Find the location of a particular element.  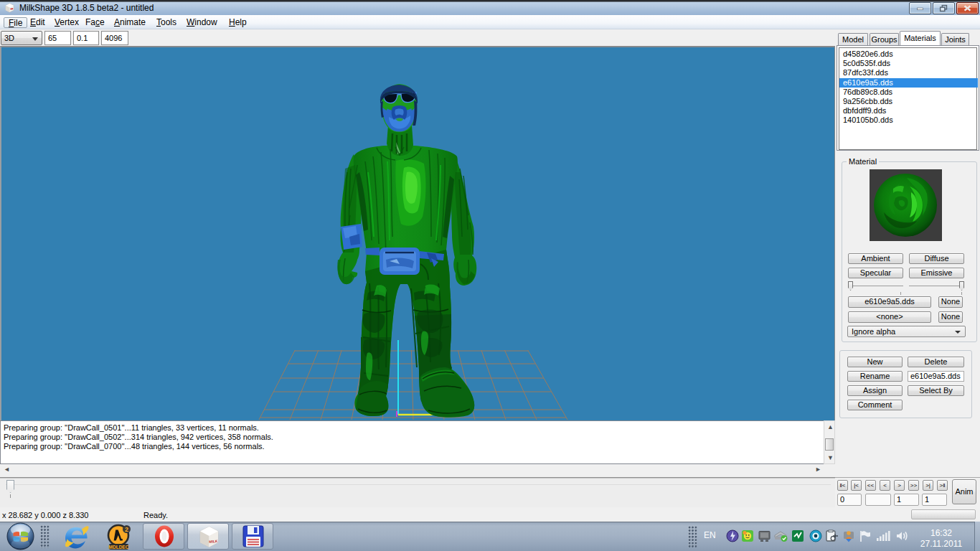

svg-text: MDLDEC is located at coordinates (119, 547).